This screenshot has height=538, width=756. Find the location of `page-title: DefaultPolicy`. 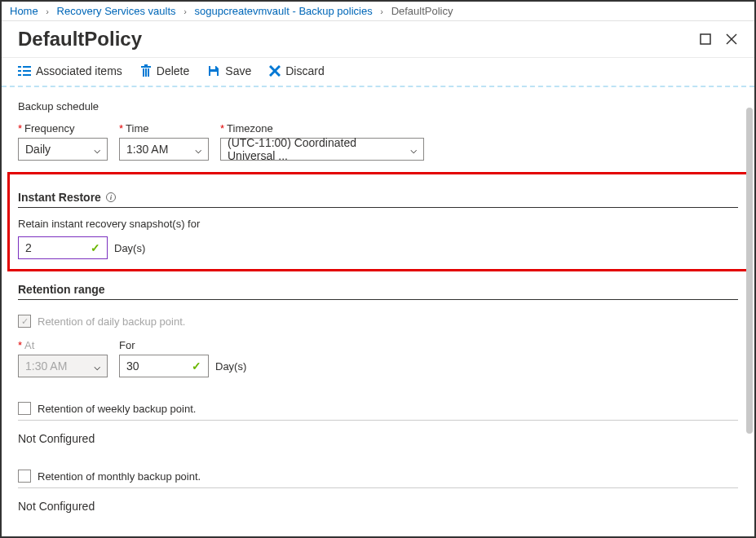

page-title: DefaultPolicy is located at coordinates (352, 39).